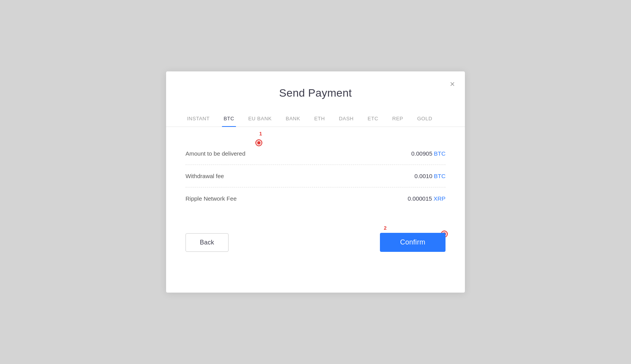 The height and width of the screenshot is (364, 631). Describe the element at coordinates (316, 91) in the screenshot. I see `modal-title: Send Payment` at that location.